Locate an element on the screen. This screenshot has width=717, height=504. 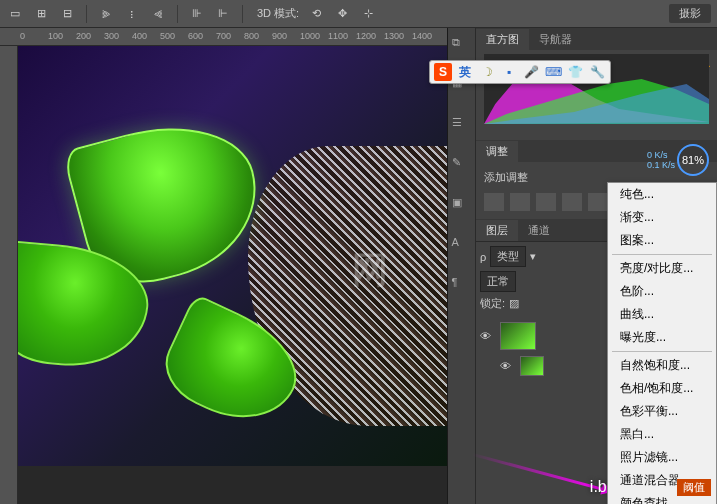
menu-gradient: 渐变... is located at coordinates (662, 218).